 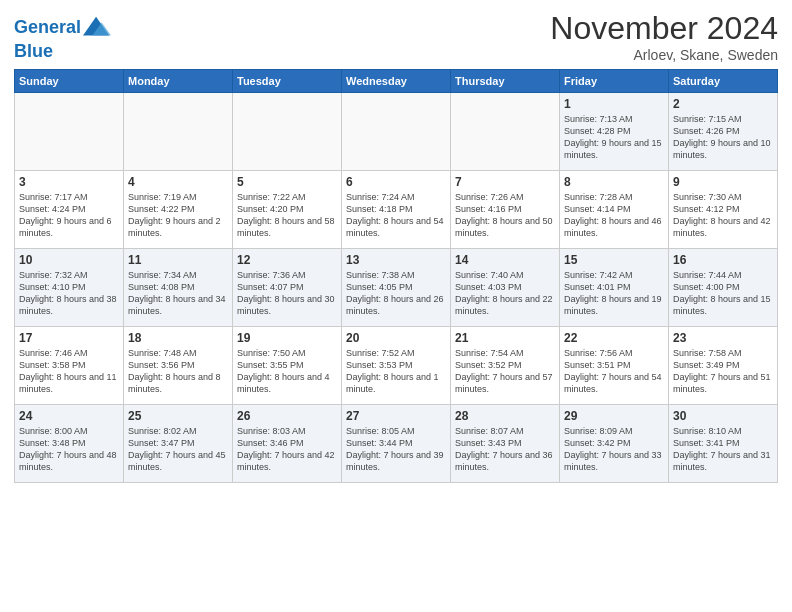 I want to click on day-number: 3, so click(x=69, y=182).